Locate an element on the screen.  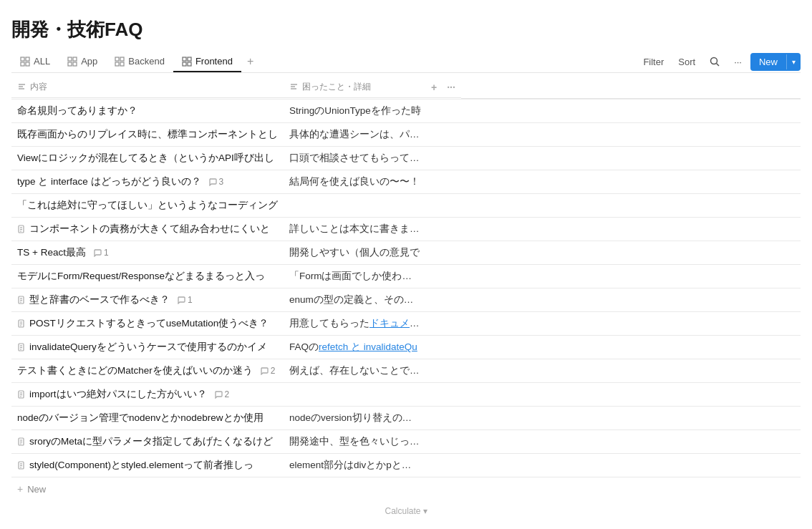
cell-content: invalidateQueryをどういうケースで使用するのかイメ is located at coordinates (148, 348).